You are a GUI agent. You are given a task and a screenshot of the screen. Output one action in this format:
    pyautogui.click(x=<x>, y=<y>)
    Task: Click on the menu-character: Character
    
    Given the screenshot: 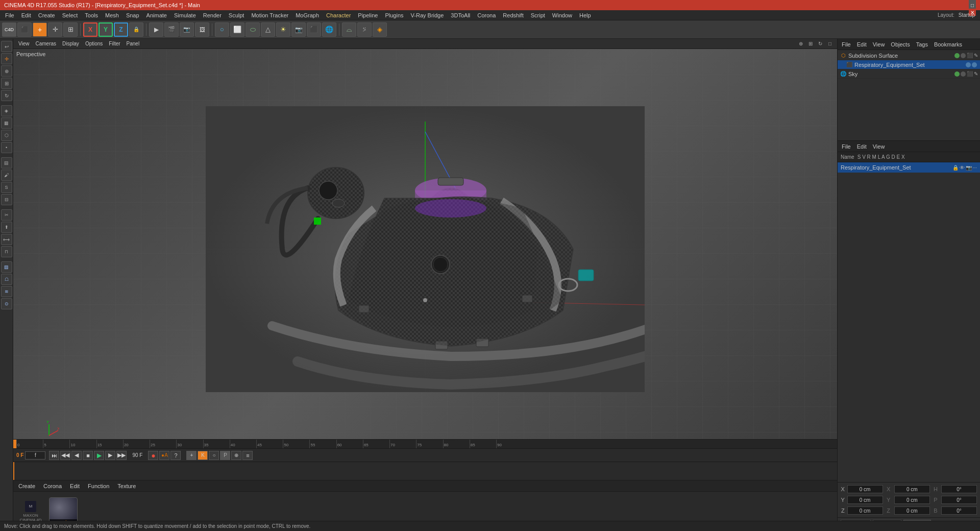 What is the action you would take?
    pyautogui.click(x=338, y=15)
    